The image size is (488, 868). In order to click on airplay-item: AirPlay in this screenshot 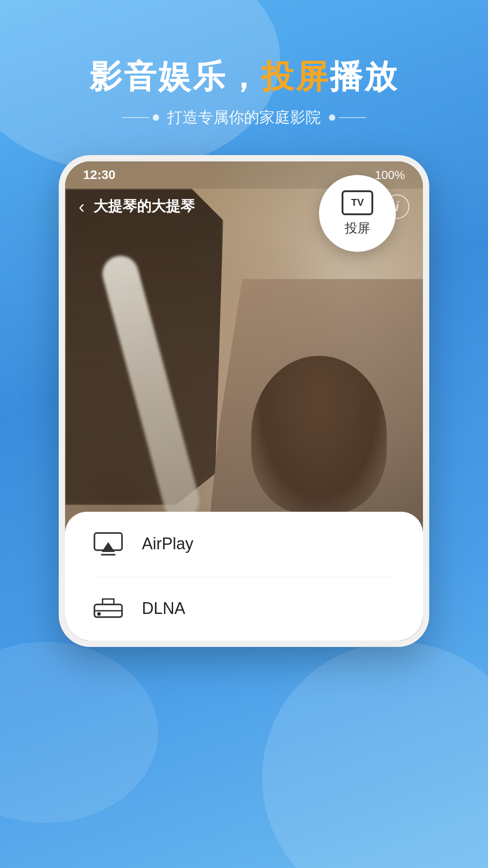, I will do `click(244, 544)`.